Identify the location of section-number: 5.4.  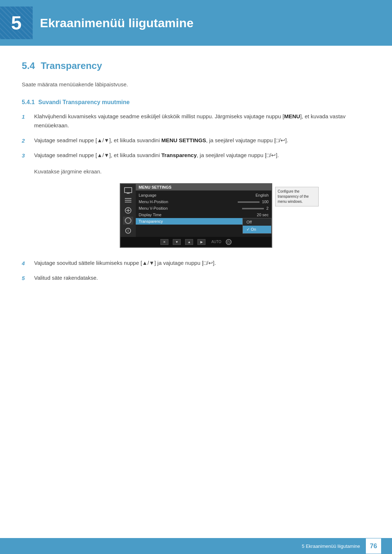
(28, 66).